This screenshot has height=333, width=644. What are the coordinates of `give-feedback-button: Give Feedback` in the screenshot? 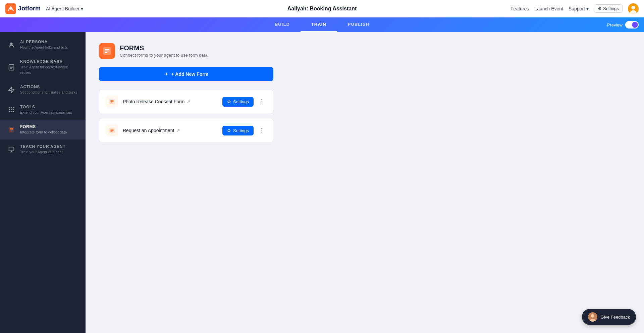 It's located at (609, 317).